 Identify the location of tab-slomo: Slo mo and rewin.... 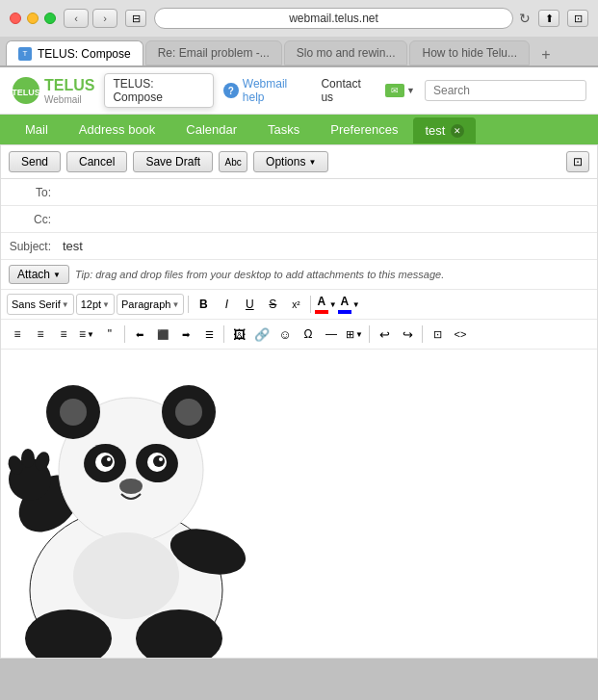
(347, 53).